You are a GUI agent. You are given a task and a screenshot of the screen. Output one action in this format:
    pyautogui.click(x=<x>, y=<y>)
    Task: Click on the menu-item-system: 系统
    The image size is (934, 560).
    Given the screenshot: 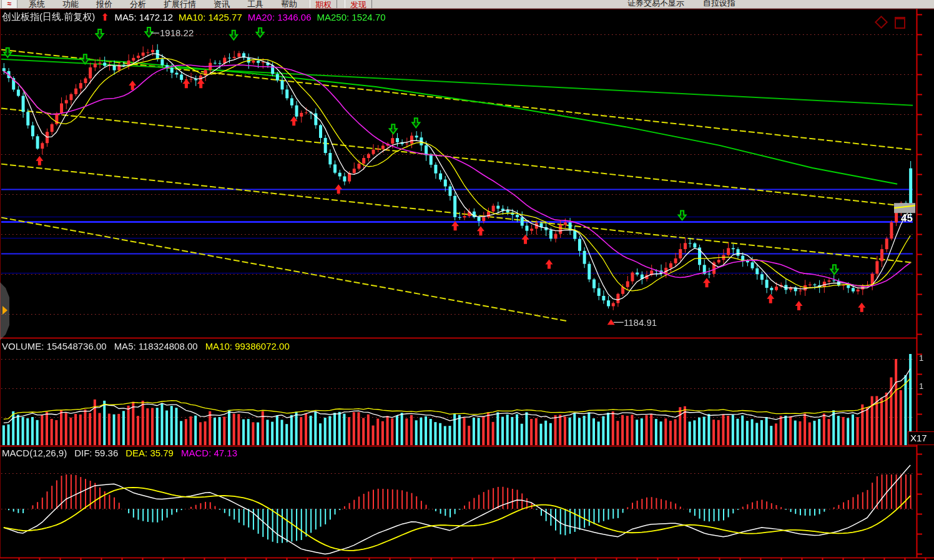 What is the action you would take?
    pyautogui.click(x=37, y=4)
    